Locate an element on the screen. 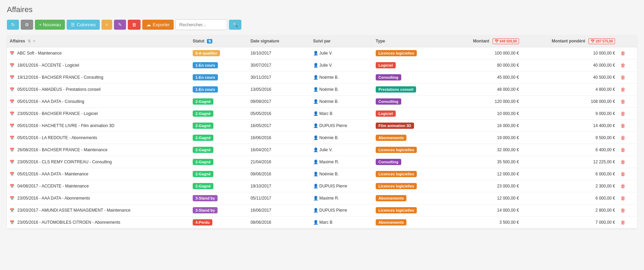  cell-affaire: 📅 23/05/2016 - AAA DATA - Abonnements is located at coordinates (98, 198).